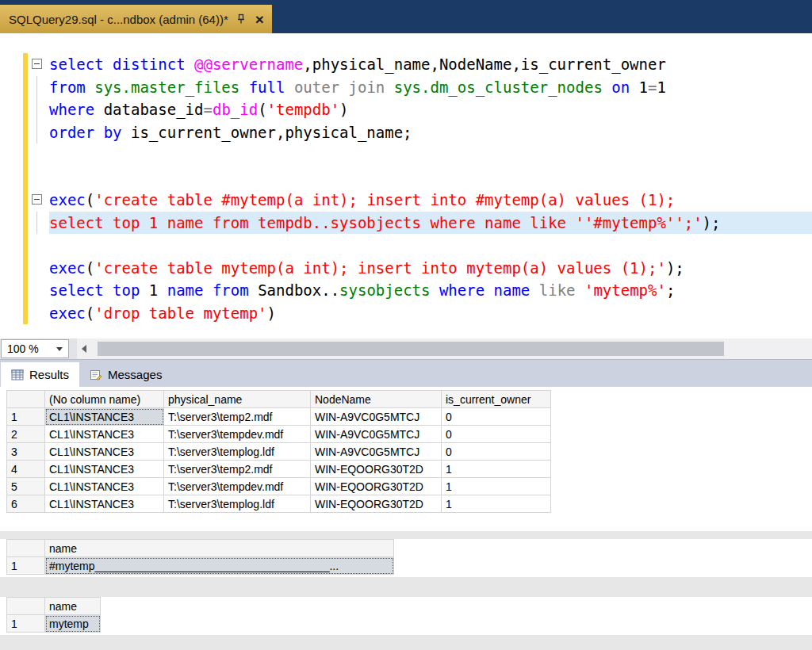 The height and width of the screenshot is (650, 812). I want to click on pin-icon, so click(241, 19).